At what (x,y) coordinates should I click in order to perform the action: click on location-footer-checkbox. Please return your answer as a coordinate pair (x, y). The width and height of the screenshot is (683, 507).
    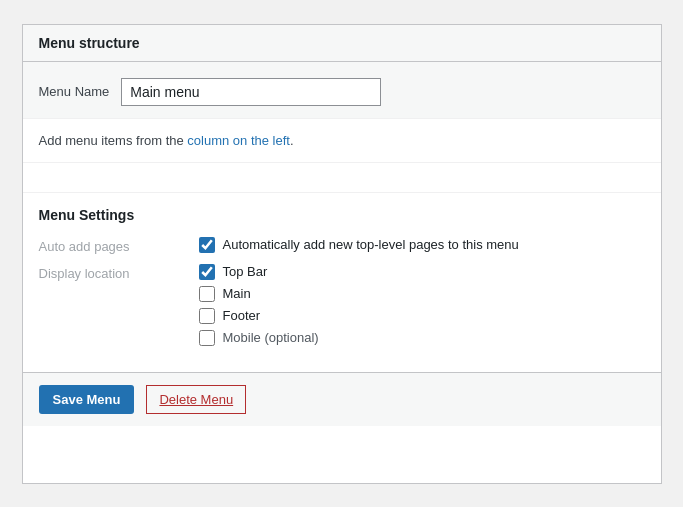
    Looking at the image, I should click on (207, 316).